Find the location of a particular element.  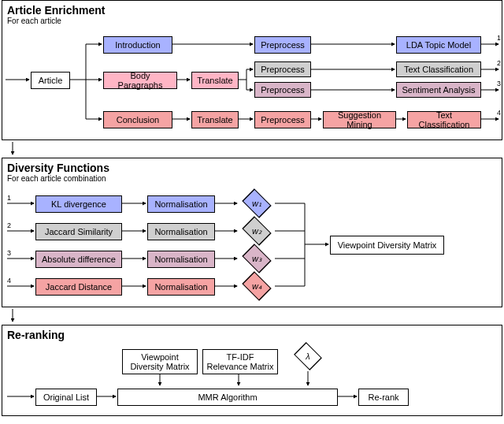

node-jaccard-distance: Jaccard Distance is located at coordinates (79, 287).